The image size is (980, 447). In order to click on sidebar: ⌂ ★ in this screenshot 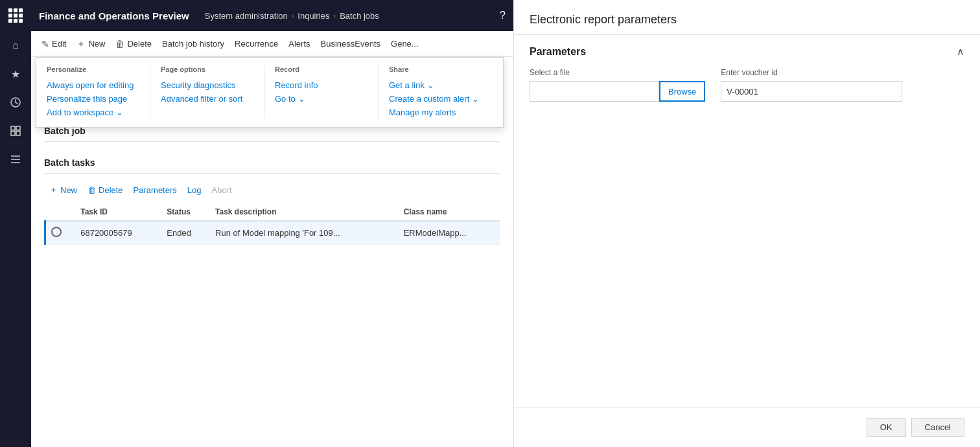, I will do `click(16, 224)`.